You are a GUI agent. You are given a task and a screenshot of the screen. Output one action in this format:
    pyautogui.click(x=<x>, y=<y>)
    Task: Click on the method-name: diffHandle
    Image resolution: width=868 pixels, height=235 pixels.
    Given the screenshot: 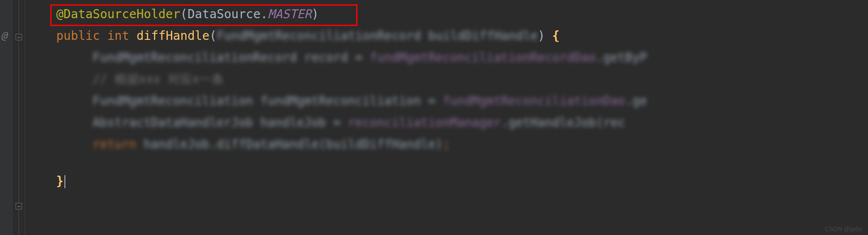 What is the action you would take?
    pyautogui.click(x=173, y=36)
    